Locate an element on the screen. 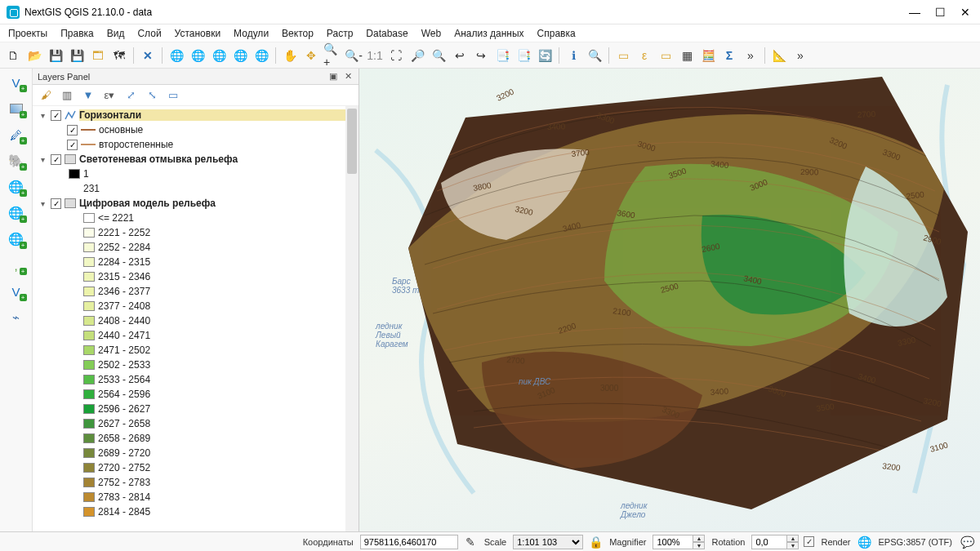 Image resolution: width=980 pixels, height=551 pixels. new-bookmark-button: 📑 is located at coordinates (502, 56).